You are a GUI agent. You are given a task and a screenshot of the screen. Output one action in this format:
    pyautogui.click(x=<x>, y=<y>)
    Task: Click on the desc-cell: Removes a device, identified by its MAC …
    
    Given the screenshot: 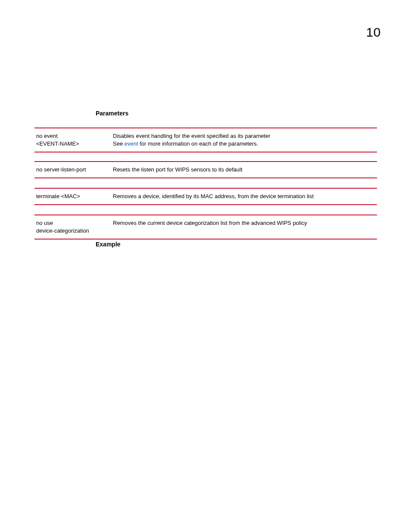 What is the action you would take?
    pyautogui.click(x=244, y=196)
    